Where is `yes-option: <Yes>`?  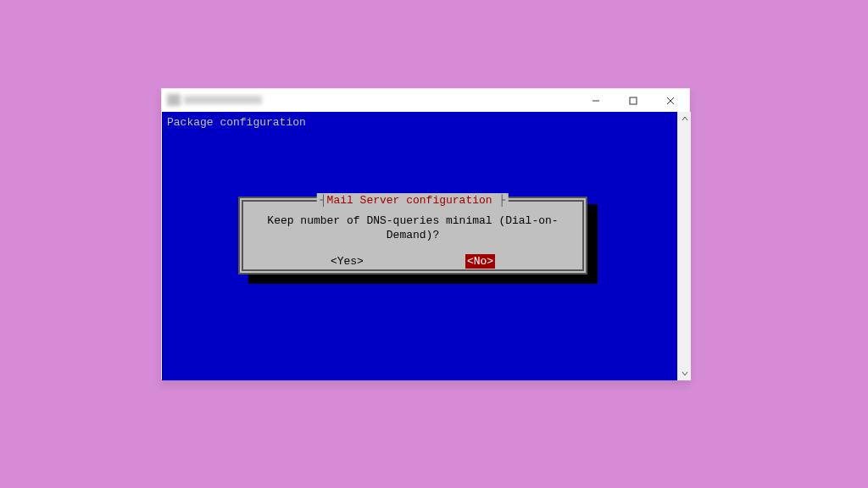 yes-option: <Yes> is located at coordinates (348, 261).